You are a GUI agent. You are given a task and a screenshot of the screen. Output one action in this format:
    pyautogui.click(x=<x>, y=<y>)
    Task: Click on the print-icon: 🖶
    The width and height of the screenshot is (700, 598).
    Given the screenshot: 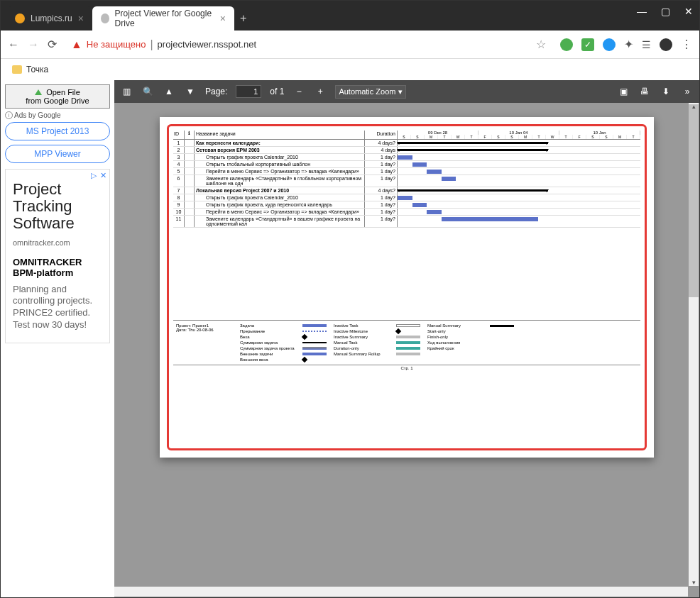 What is the action you would take?
    pyautogui.click(x=645, y=92)
    